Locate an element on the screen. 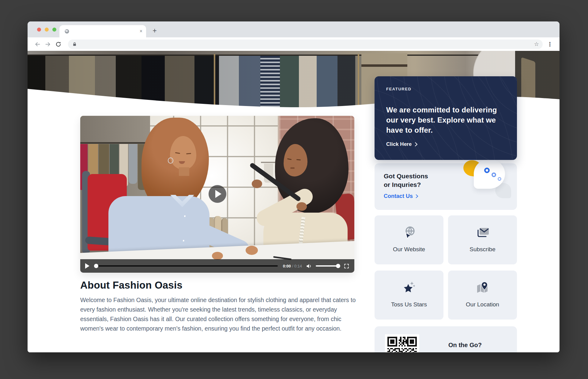 The image size is (588, 379). seek-bar is located at coordinates (186, 266).